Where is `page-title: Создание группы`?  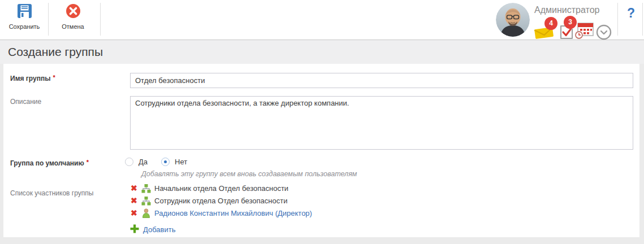 page-title: Создание группы is located at coordinates (322, 52).